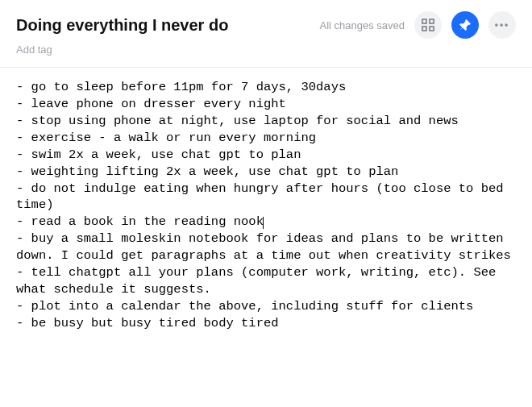 The height and width of the screenshot is (407, 532). What do you see at coordinates (503, 25) in the screenshot?
I see `more-icon: •••` at bounding box center [503, 25].